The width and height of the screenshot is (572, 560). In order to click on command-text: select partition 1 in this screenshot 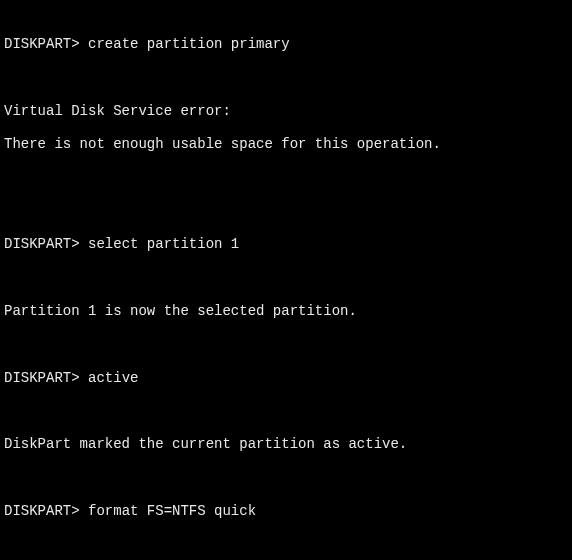, I will do `click(164, 244)`.